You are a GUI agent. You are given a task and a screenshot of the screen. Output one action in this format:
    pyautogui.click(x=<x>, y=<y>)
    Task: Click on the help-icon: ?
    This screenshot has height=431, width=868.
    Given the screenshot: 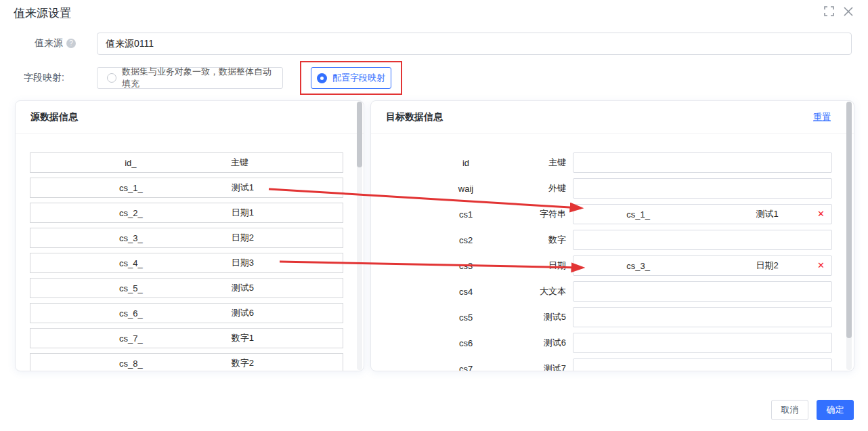 What is the action you would take?
    pyautogui.click(x=71, y=43)
    